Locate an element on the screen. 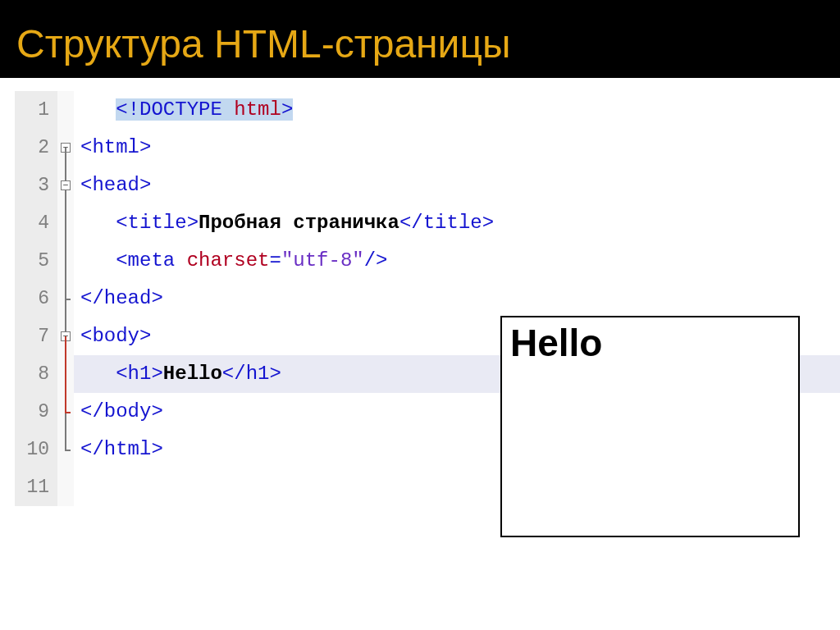  code-text: <html> is located at coordinates (112, 148).